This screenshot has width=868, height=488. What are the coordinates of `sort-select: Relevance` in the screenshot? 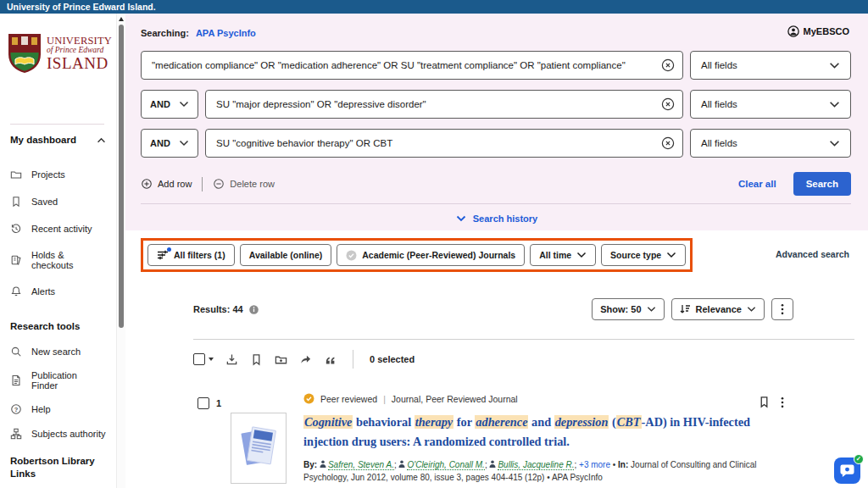 It's located at (718, 309).